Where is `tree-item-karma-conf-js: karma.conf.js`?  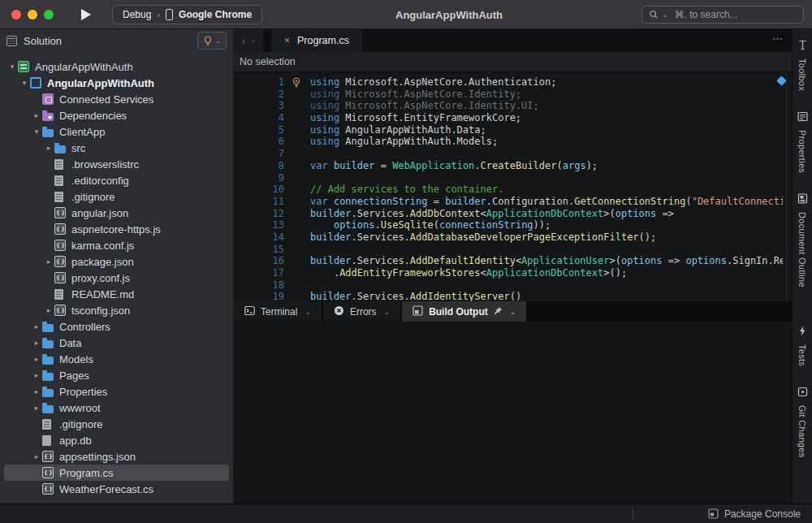
tree-item-karma-conf-js: karma.conf.js is located at coordinates (117, 245).